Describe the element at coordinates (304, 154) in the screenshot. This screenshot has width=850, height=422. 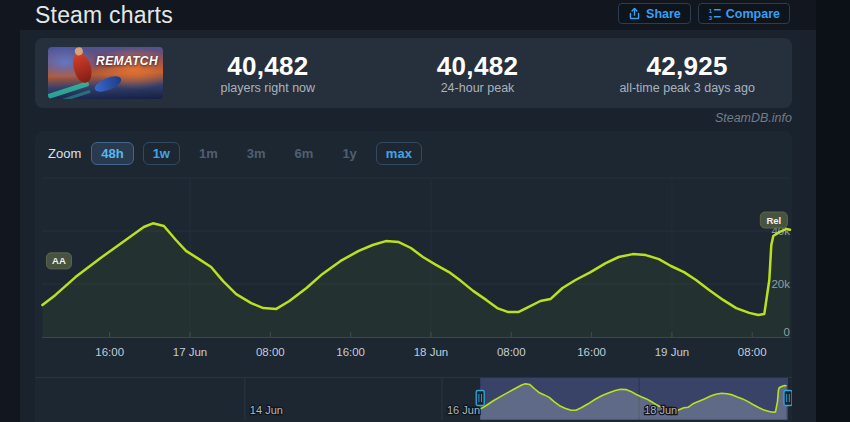
I see `zoom-range-6m: 6m` at that location.